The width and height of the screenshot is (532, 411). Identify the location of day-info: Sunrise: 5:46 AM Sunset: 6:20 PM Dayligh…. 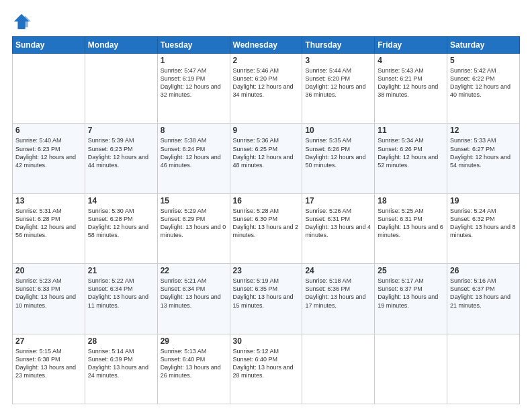
(266, 83).